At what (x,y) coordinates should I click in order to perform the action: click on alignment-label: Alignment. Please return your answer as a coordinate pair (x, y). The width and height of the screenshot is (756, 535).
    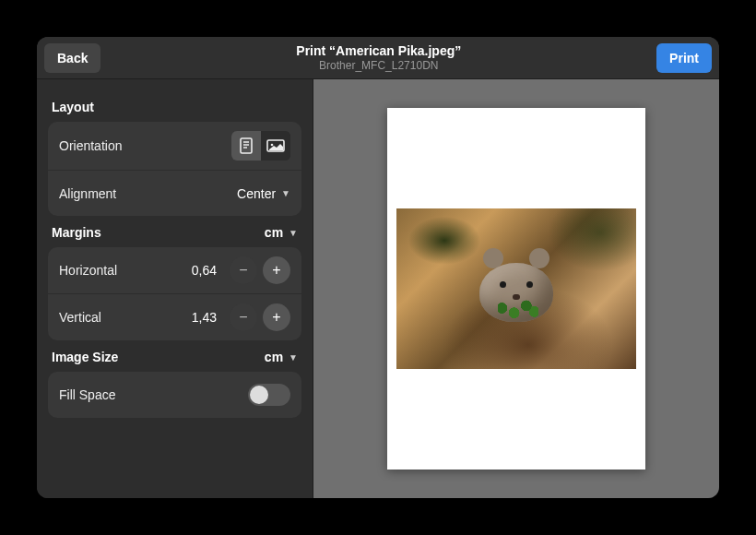
    Looking at the image, I should click on (88, 194).